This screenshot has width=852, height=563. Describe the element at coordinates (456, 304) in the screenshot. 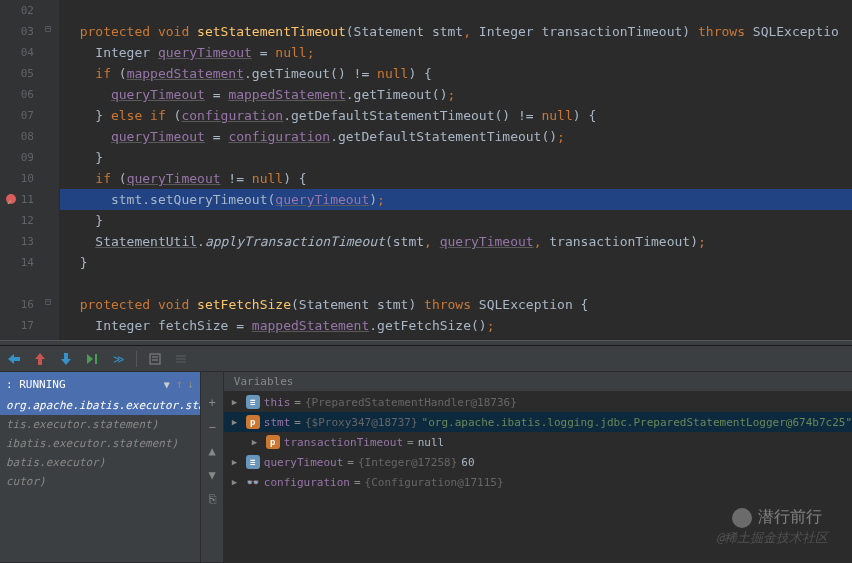

I see `code-line: protected void setFetchSize(Statement st…` at that location.